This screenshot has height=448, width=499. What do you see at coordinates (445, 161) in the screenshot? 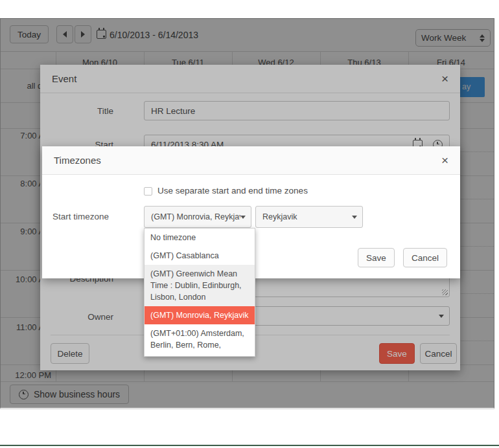
I see `close-icon: ×` at bounding box center [445, 161].